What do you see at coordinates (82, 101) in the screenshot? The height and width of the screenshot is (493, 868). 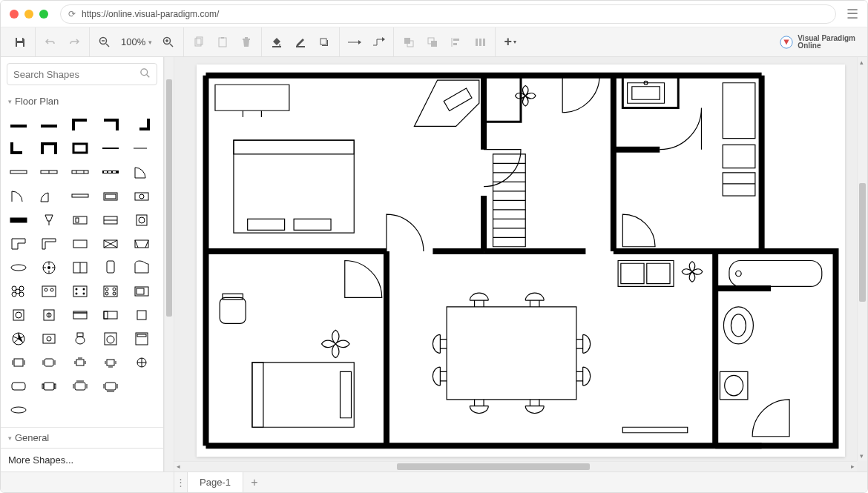 I see `palette-floor-plan-header: Floor Plan` at bounding box center [82, 101].